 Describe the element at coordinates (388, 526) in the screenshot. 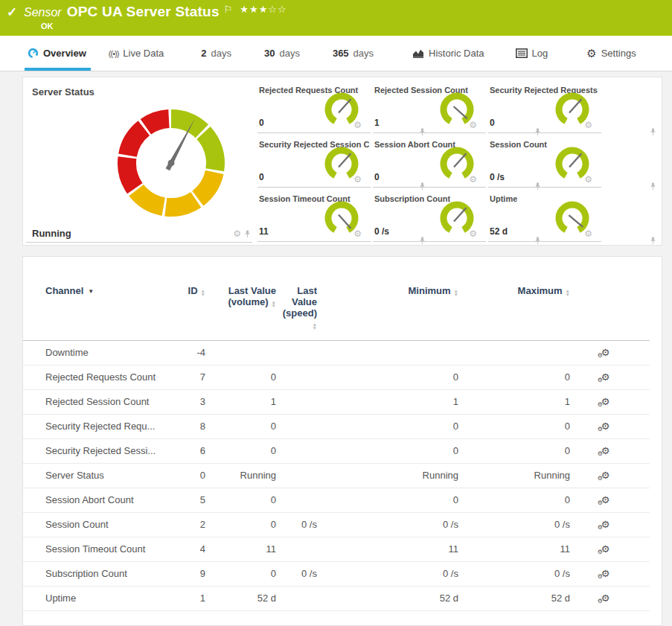

I see `cell-minimum: 0 /s` at that location.